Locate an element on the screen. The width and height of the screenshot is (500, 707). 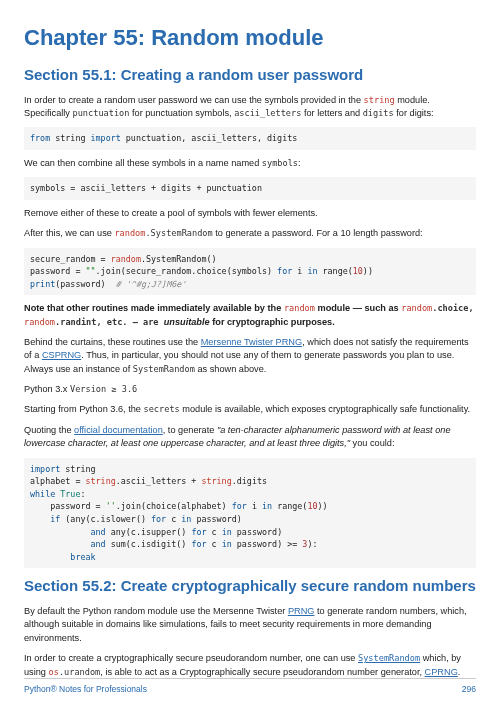
code-inline: digits is located at coordinates (378, 113).